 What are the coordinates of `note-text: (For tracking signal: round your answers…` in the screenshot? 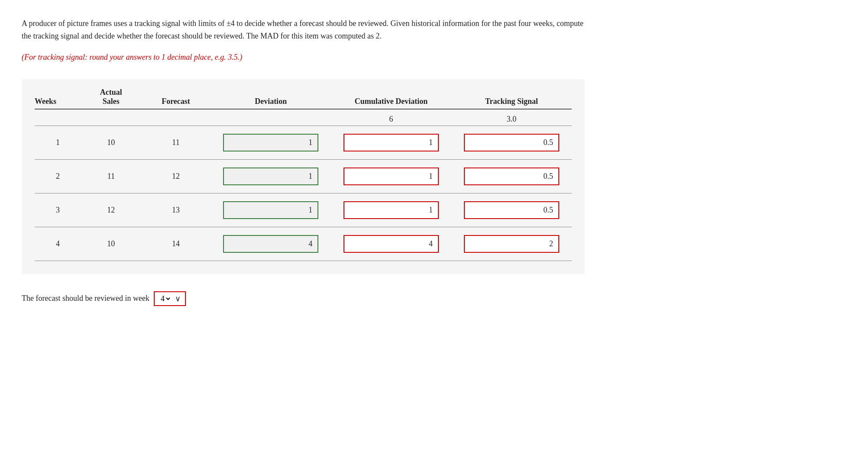 It's located at (303, 57).